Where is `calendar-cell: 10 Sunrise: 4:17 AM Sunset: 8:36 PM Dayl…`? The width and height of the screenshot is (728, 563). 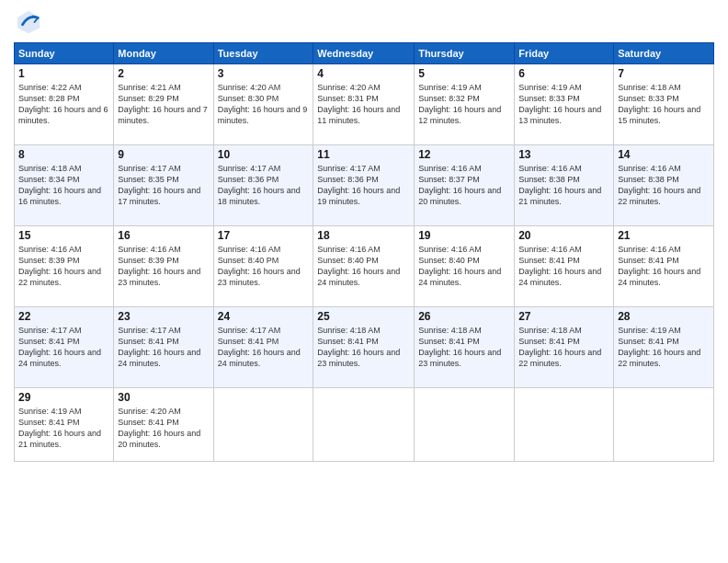 calendar-cell: 10 Sunrise: 4:17 AM Sunset: 8:36 PM Dayl… is located at coordinates (263, 186).